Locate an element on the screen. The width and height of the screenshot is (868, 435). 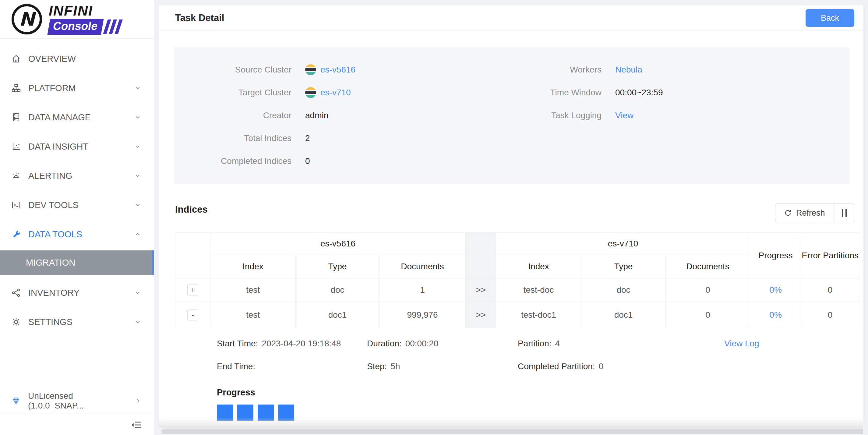
target-documents-cell: 0 is located at coordinates (708, 315).